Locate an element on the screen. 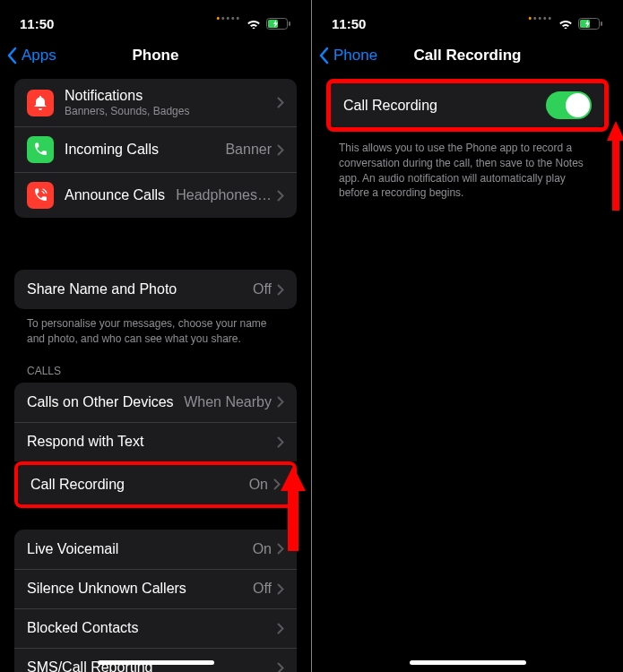  row-share-name: Share Name and Photo Off is located at coordinates (156, 289).